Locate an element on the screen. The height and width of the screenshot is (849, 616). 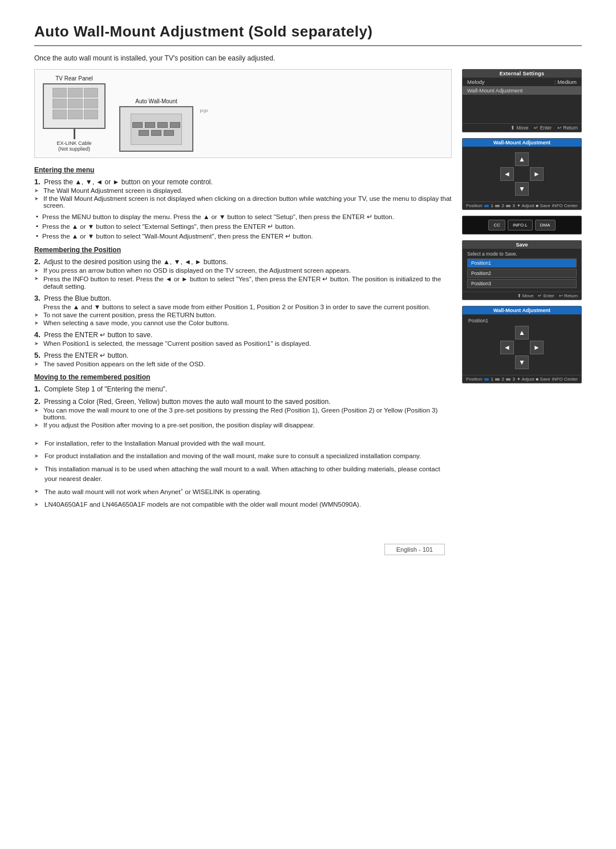
wm-panel1-title: Wall-Mount Adjustment is located at coordinates (522, 143).